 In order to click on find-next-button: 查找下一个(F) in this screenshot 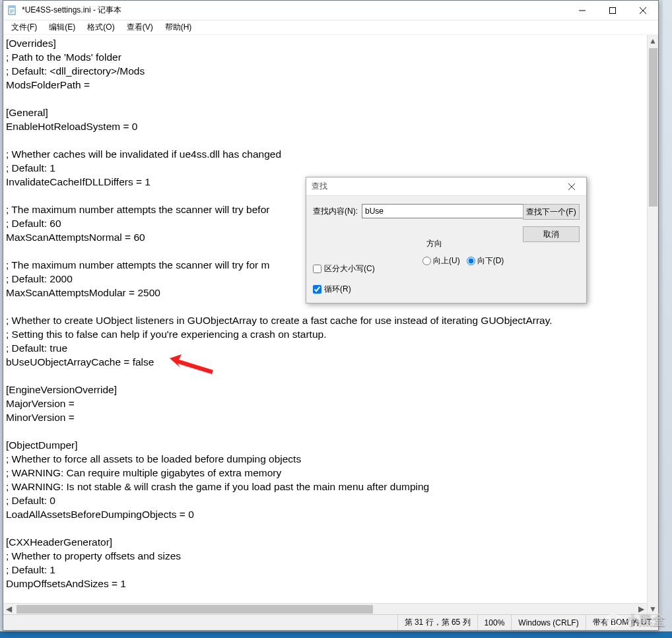, I will do `click(551, 212)`.